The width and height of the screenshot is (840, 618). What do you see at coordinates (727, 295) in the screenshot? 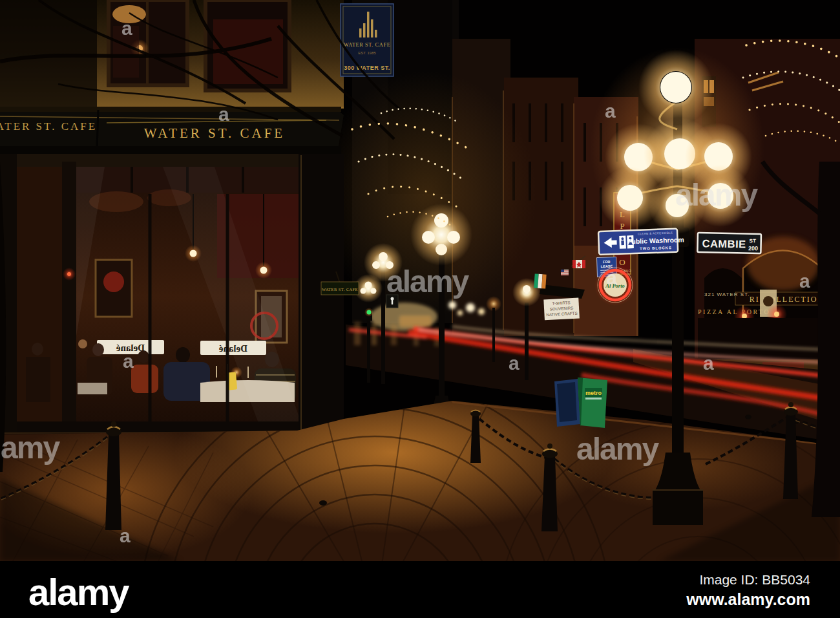
I see `address-321-sign: 321 WATER ST.` at bounding box center [727, 295].